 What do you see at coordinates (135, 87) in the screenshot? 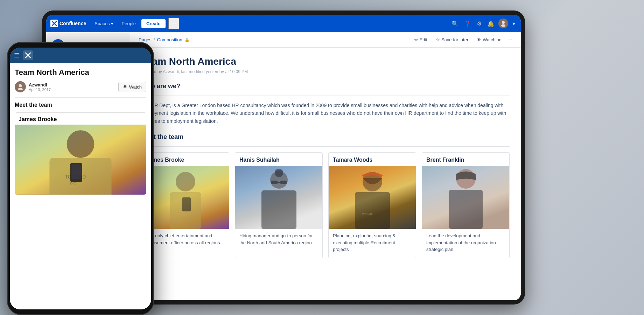
I see `phone-watch-label: Watch` at bounding box center [135, 87].